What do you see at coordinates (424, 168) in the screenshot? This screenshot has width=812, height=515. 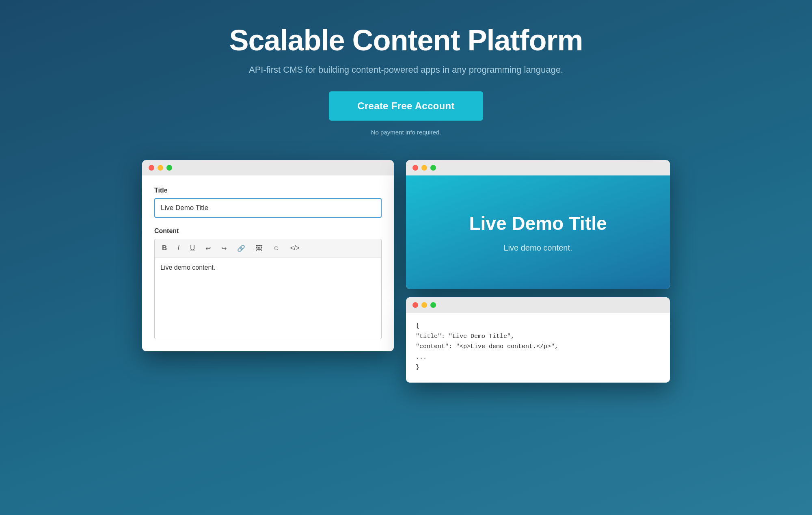 I see `minimize-button-preview` at bounding box center [424, 168].